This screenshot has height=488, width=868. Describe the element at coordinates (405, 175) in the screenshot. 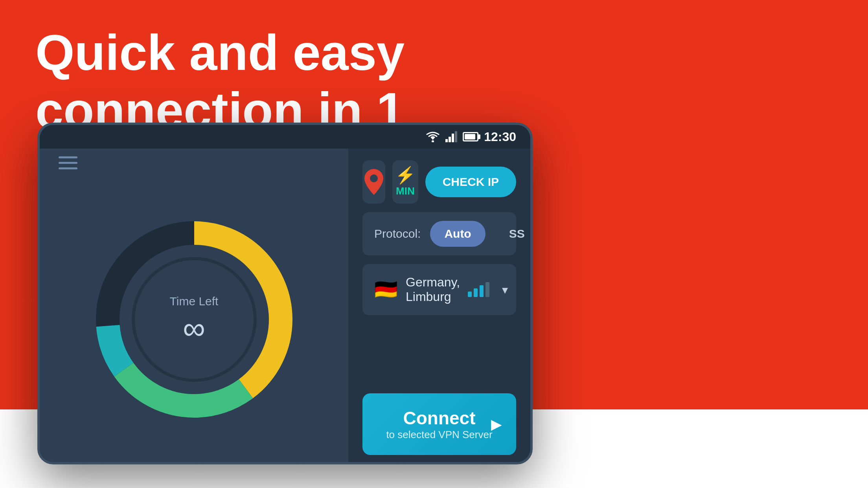

I see `speed-bolt-icon: ⚡` at that location.